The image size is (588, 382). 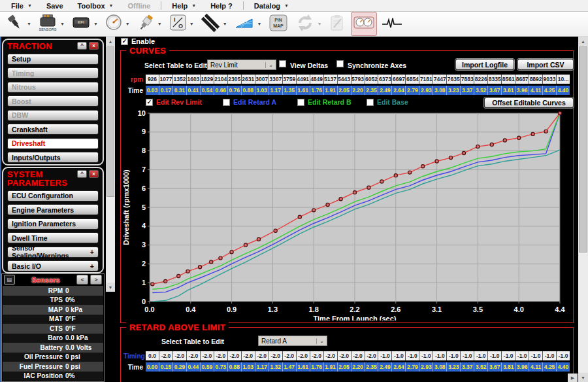 What do you see at coordinates (344, 367) in the screenshot?
I see `retard-time-cell: 2.05` at bounding box center [344, 367].